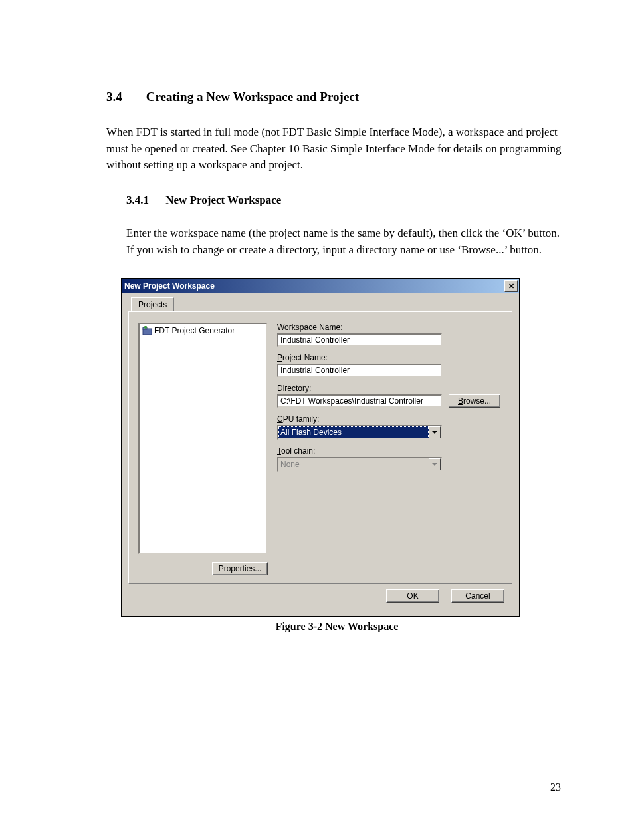  I want to click on right-column: Workspace Name: Project Name: Directory:, so click(389, 449).